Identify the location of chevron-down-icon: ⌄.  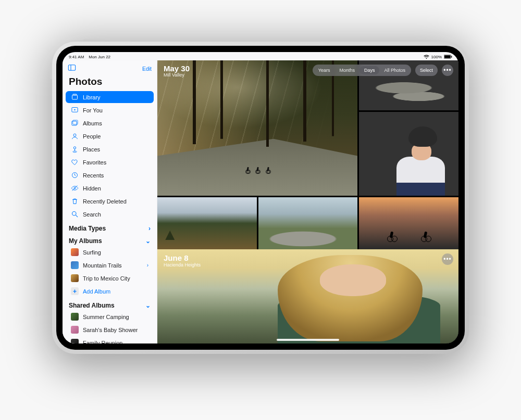
(148, 306).